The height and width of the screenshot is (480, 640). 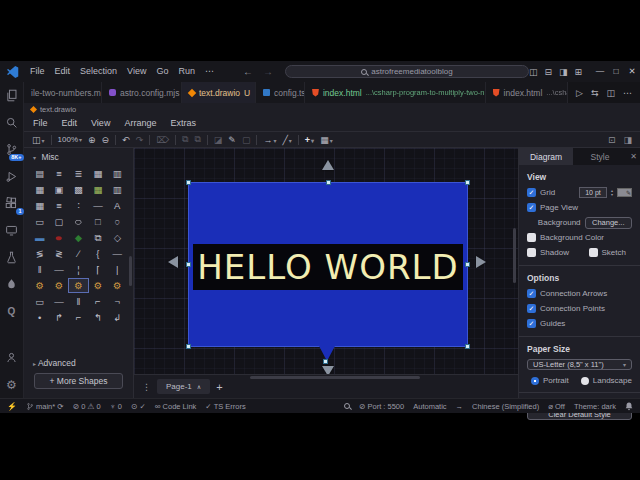 I want to click on palette-shape: ≷, so click(x=58, y=254).